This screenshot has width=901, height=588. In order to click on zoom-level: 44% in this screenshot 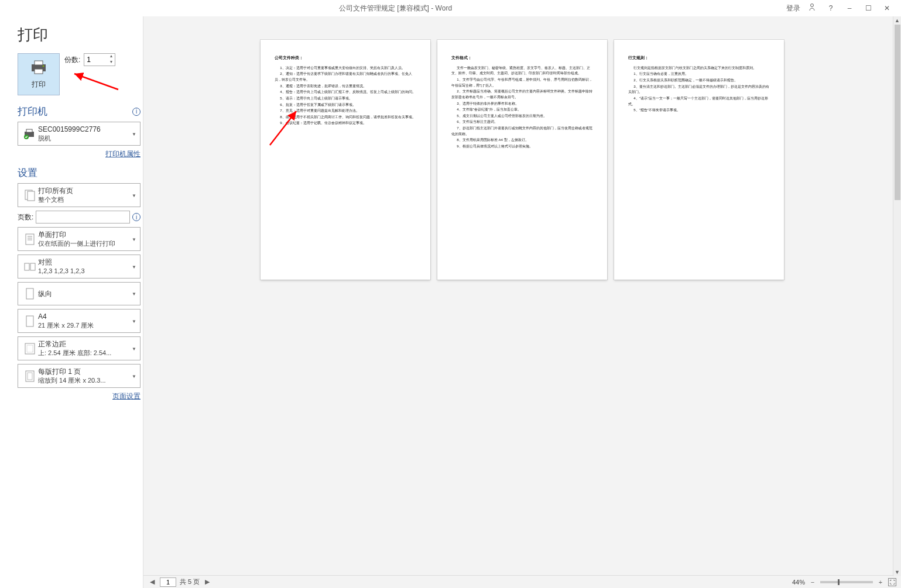, I will do `click(799, 582)`.